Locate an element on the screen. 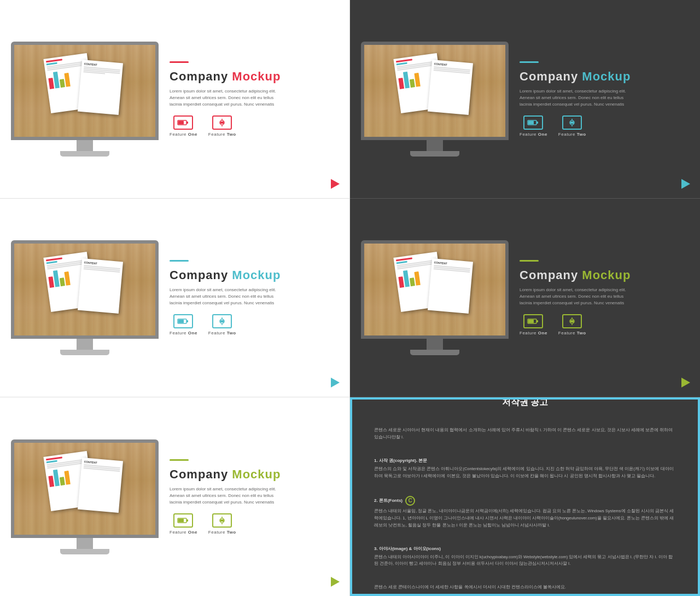 This screenshot has width=700, height=596. feature-two-label-4: Feature Two is located at coordinates (572, 333).